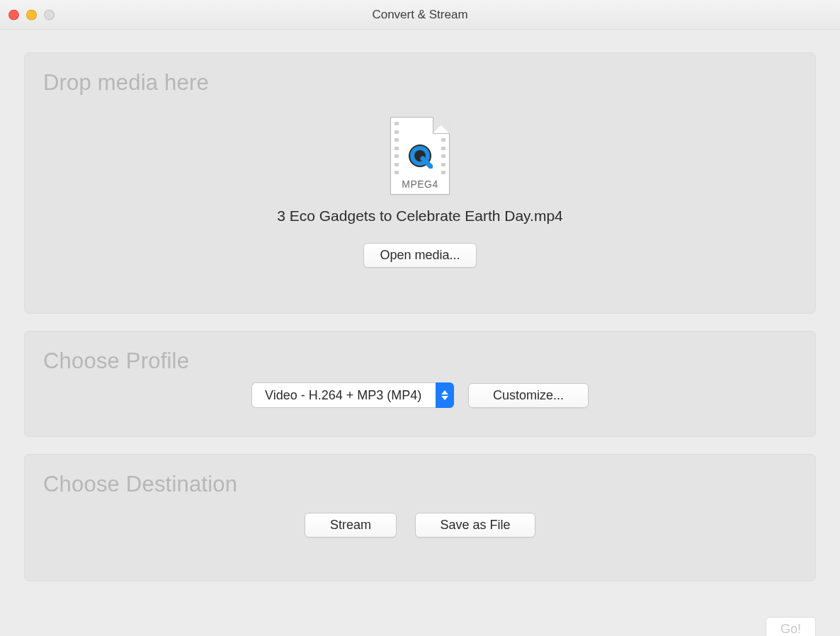 The image size is (840, 636). What do you see at coordinates (475, 526) in the screenshot?
I see `save-as-file-button: Save as File` at bounding box center [475, 526].